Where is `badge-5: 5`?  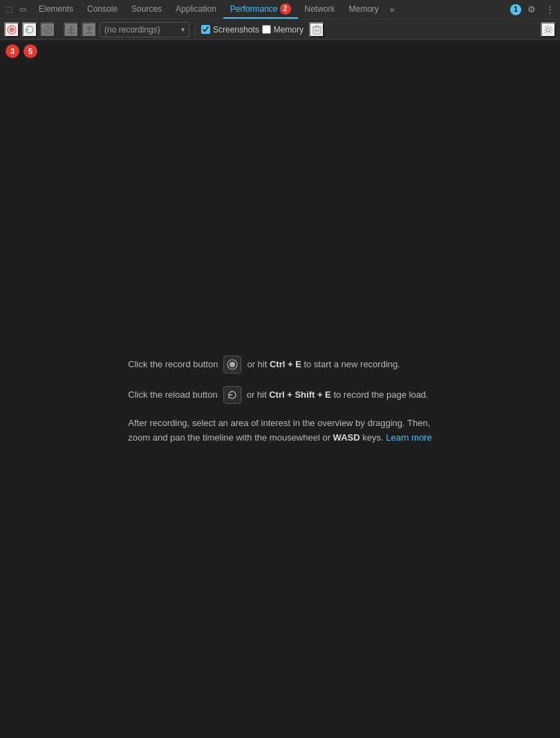 badge-5: 5 is located at coordinates (30, 51).